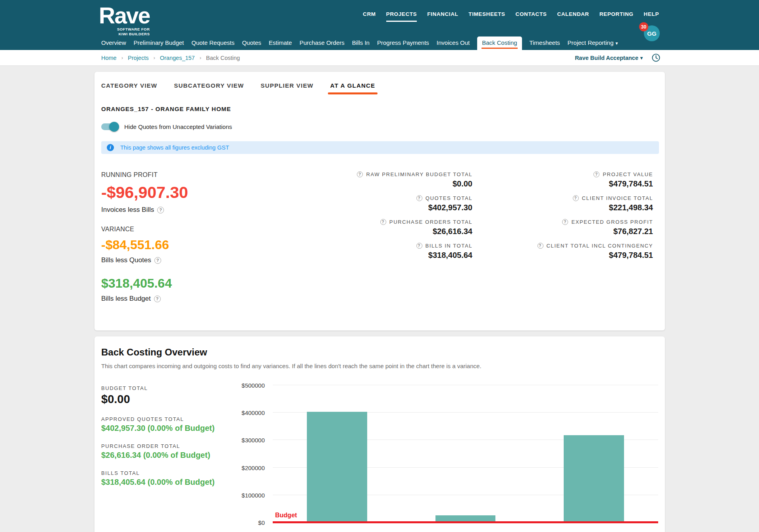  I want to click on breadcrumb-current: Back Costing, so click(223, 58).